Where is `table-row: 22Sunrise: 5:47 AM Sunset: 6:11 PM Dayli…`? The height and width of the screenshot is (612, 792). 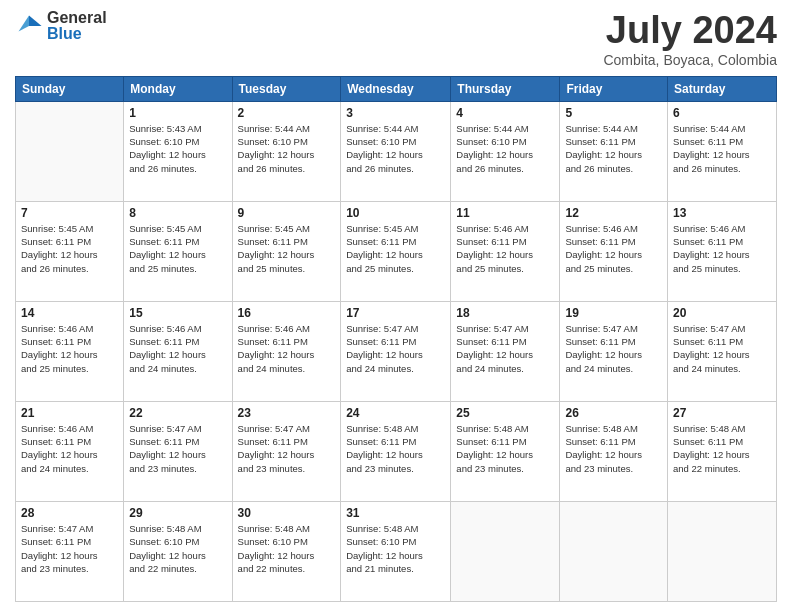
table-row: 22Sunrise: 5:47 AM Sunset: 6:11 PM Dayli… is located at coordinates (178, 451).